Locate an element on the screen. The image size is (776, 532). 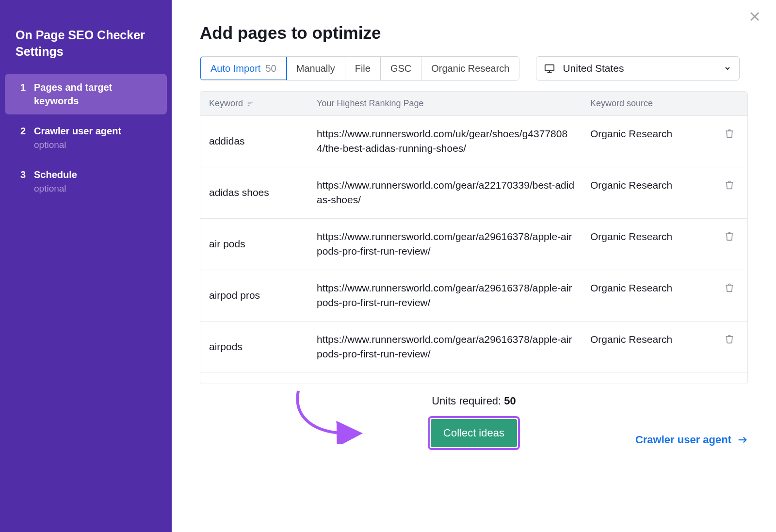
step-schedule: 3 Schedule optional is located at coordinates (86, 181).